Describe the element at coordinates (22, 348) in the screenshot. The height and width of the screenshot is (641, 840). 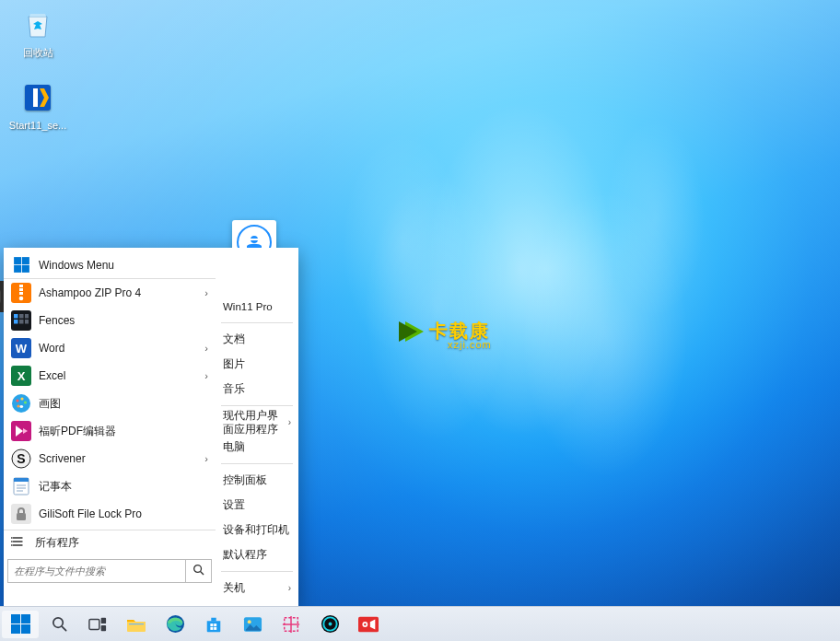
I see `svg-text: W` at that location.